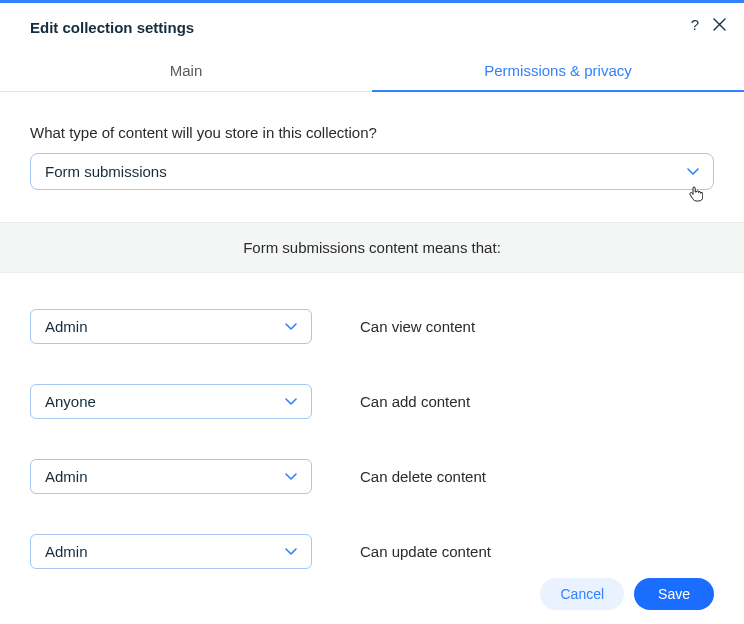  Describe the element at coordinates (696, 196) in the screenshot. I see `cursor-hand-icon` at that location.